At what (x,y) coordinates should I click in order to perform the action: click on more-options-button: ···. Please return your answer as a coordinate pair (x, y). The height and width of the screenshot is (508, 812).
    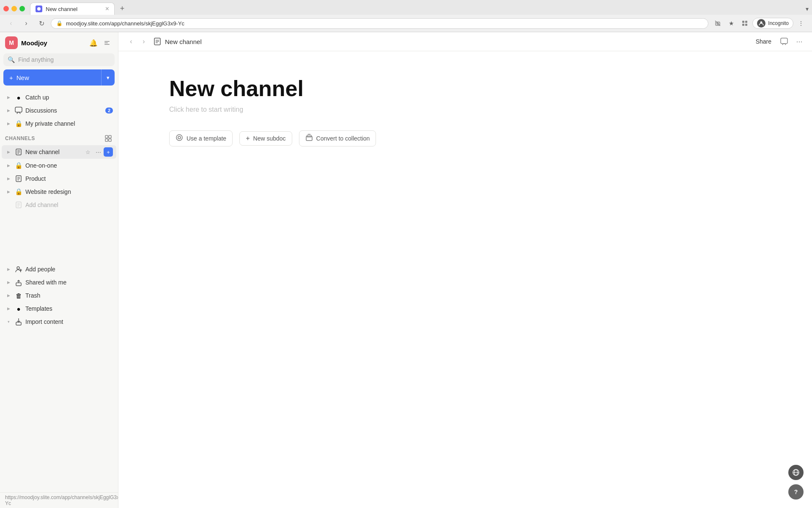
    Looking at the image, I should click on (799, 41).